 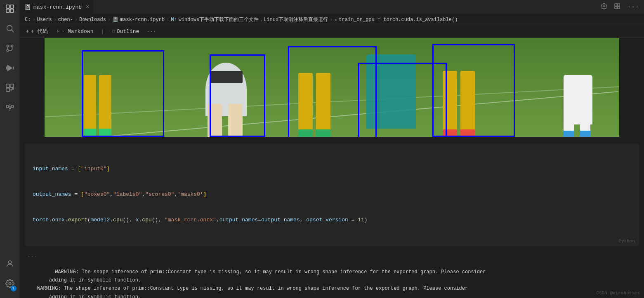 I want to click on extensions-icon, so click(x=10, y=89).